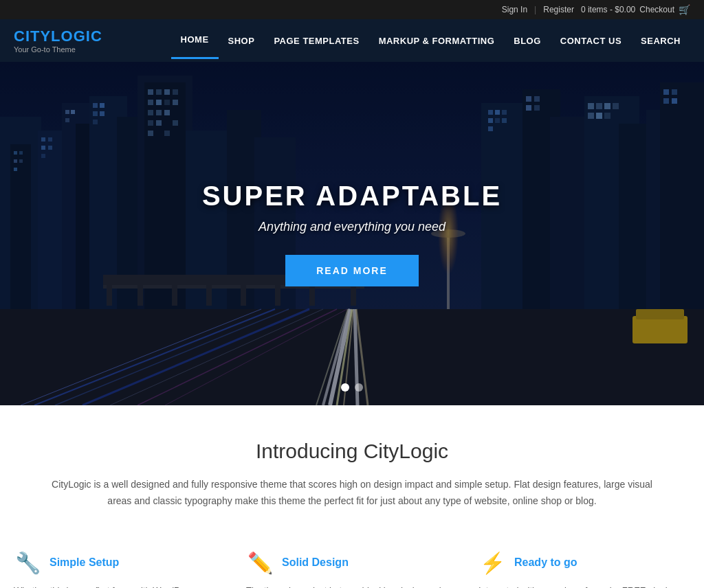 This screenshot has width=704, height=588. I want to click on hero-title: SUPER ADAPTABLE, so click(352, 196).